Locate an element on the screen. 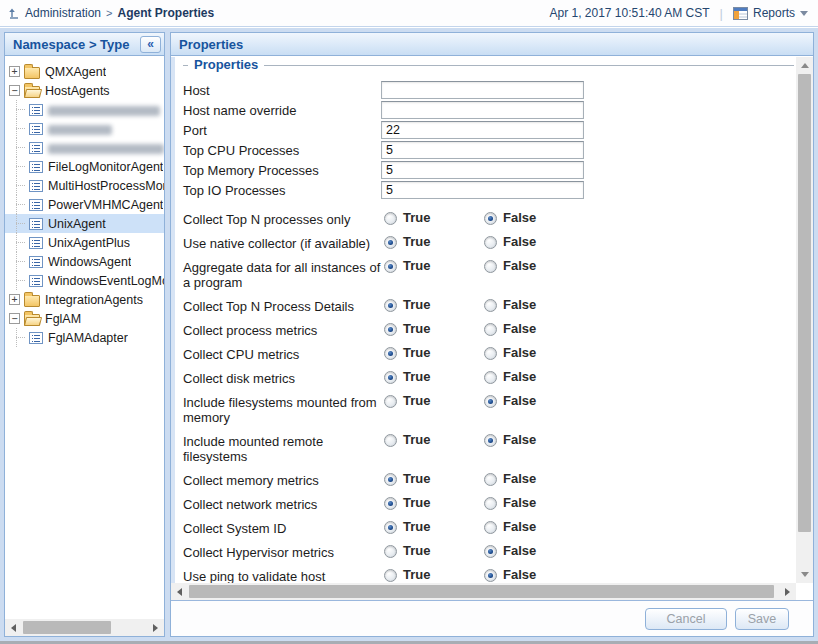 Image resolution: width=818 pixels, height=644 pixels. scroll-down-button is located at coordinates (804, 574).